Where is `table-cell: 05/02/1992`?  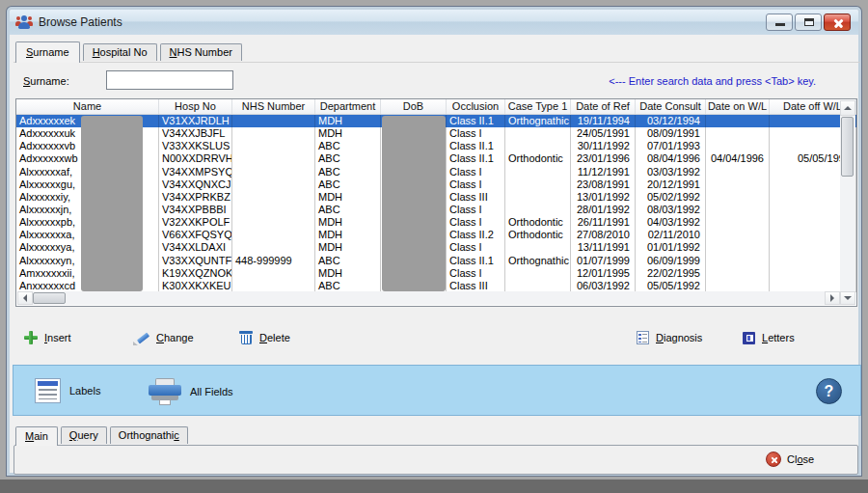
table-cell: 05/02/1992 is located at coordinates (671, 197).